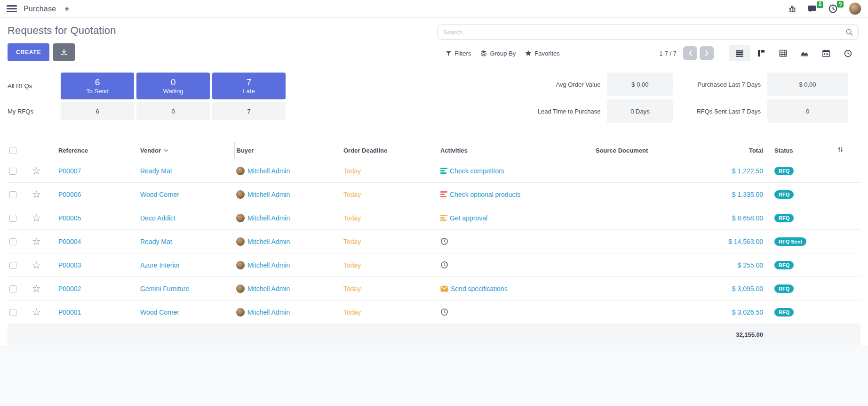  Describe the element at coordinates (67, 9) in the screenshot. I see `plus-tab-icon: +` at that location.